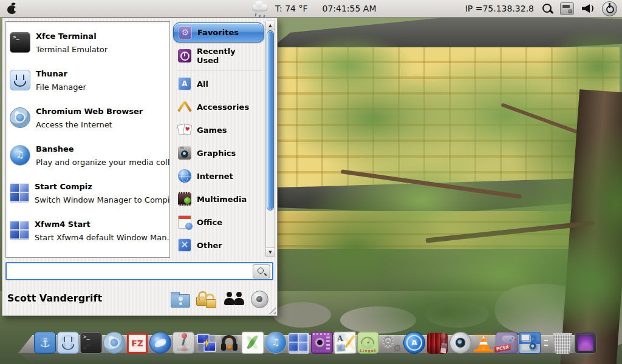  Describe the element at coordinates (87, 80) in the screenshot. I see `app-list-item: Thunar File Manager` at that location.